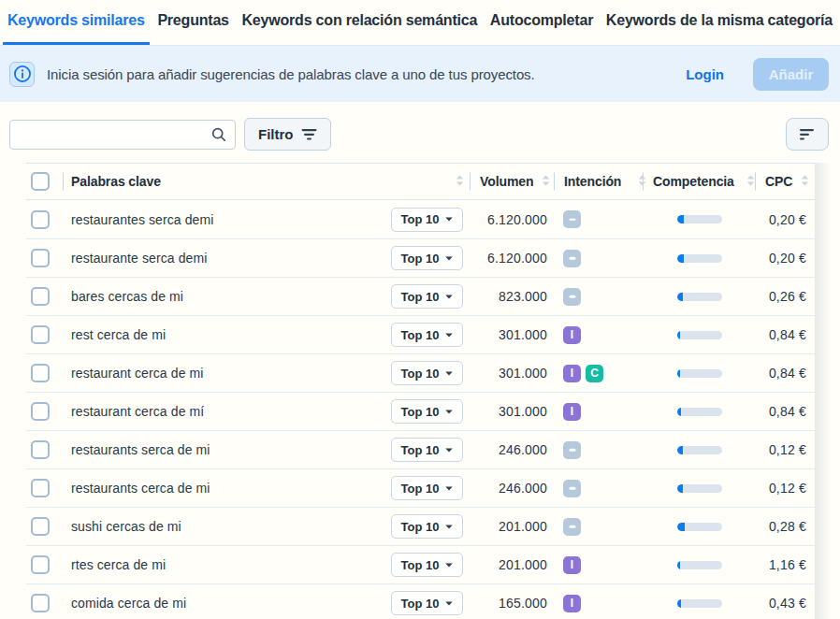  What do you see at coordinates (421, 488) in the screenshot?
I see `table-row: restaurants cerca de mi Top 10 246.000 -…` at bounding box center [421, 488].